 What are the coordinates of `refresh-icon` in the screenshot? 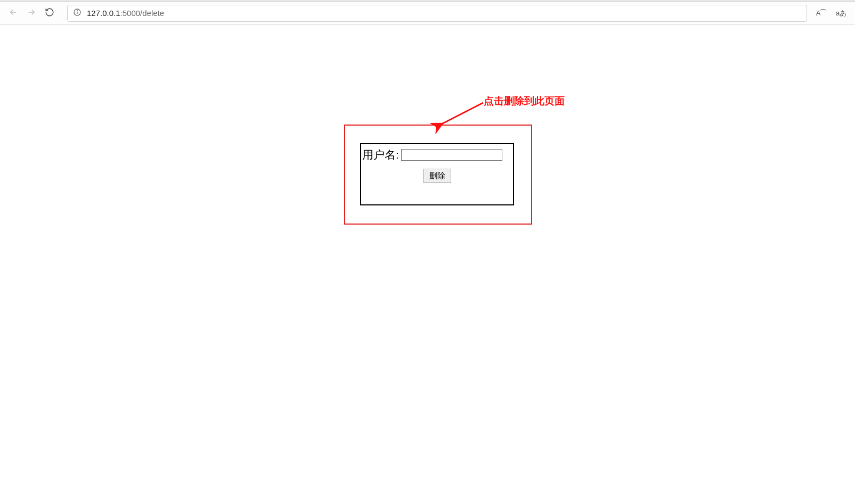 It's located at (50, 13).